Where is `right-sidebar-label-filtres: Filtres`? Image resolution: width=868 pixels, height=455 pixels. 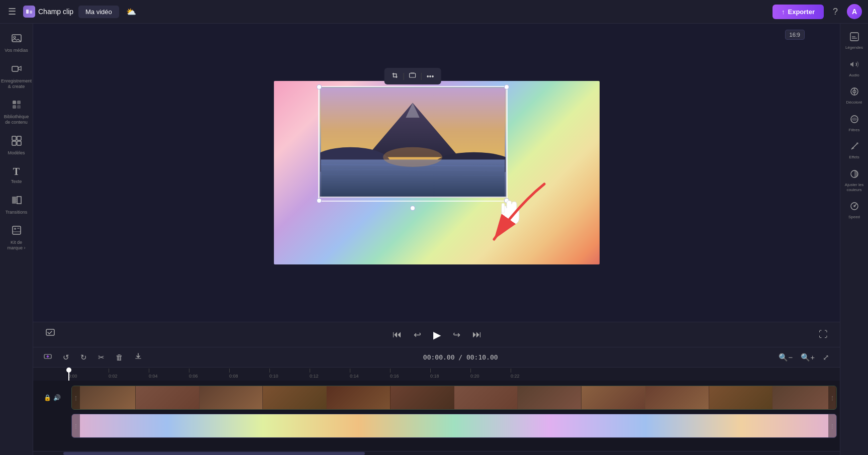 right-sidebar-label-filtres: Filtres is located at coordinates (854, 130).